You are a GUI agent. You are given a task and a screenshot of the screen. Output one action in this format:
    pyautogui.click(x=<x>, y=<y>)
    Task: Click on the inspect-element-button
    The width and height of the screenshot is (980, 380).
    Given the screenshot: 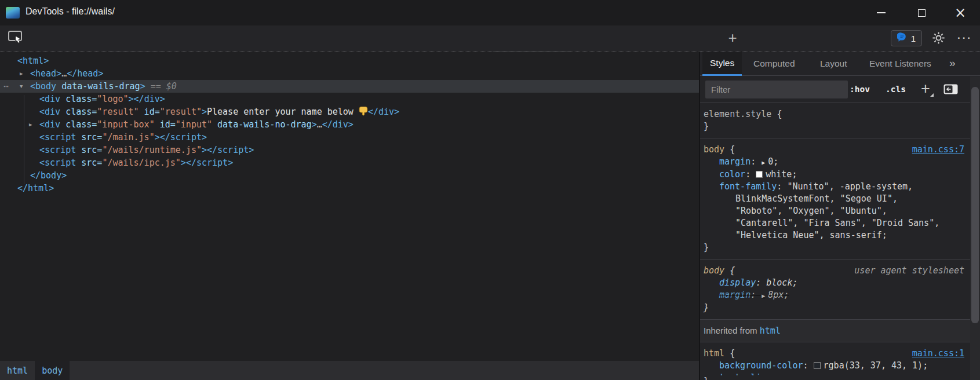 What is the action you would take?
    pyautogui.click(x=16, y=38)
    